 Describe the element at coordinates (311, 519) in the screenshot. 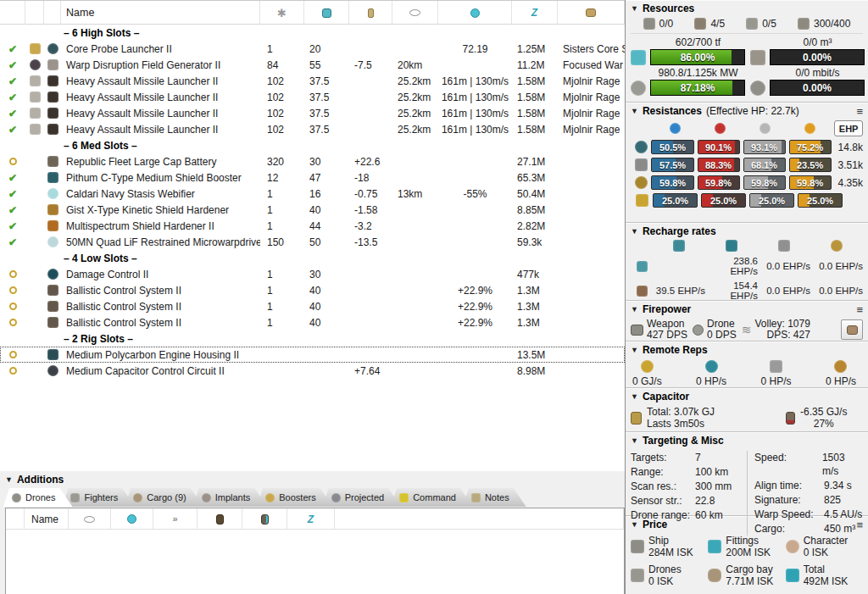

I see `drone-price-column: Z` at that location.